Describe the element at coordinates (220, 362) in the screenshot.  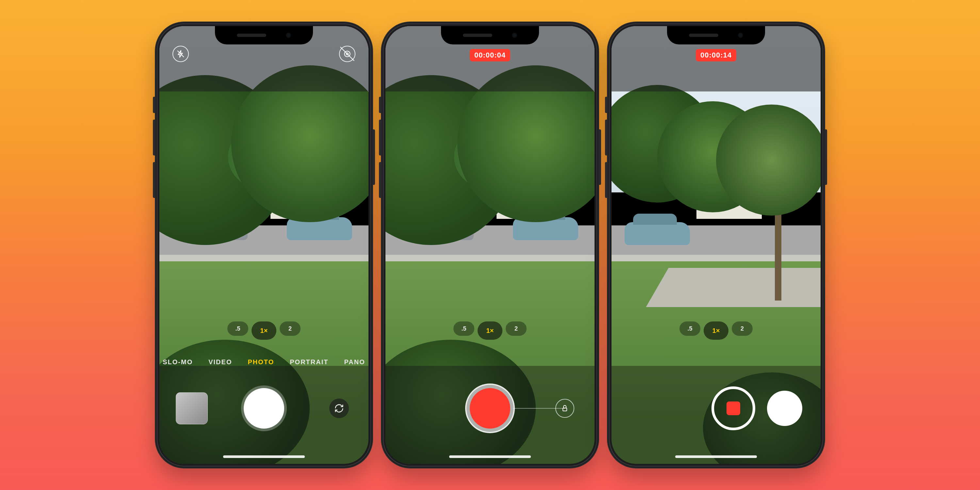
I see `mode-video: VIDEO` at that location.